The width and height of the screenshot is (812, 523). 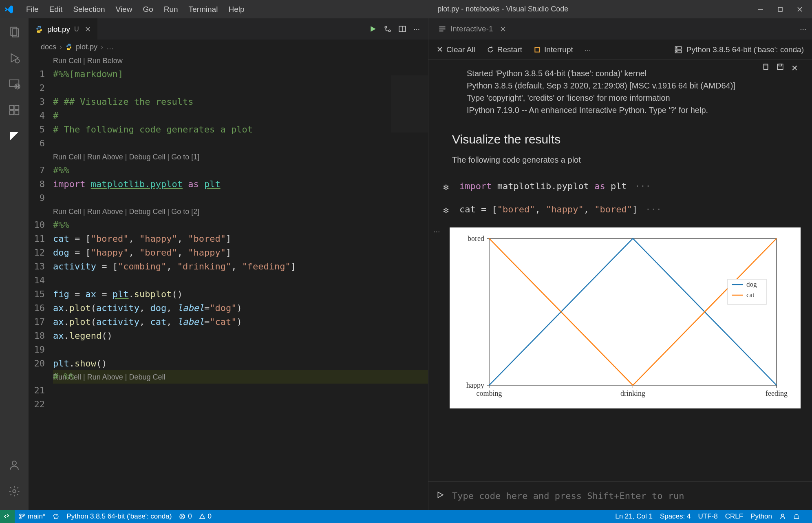 I want to click on svg-text: bored, so click(x=476, y=238).